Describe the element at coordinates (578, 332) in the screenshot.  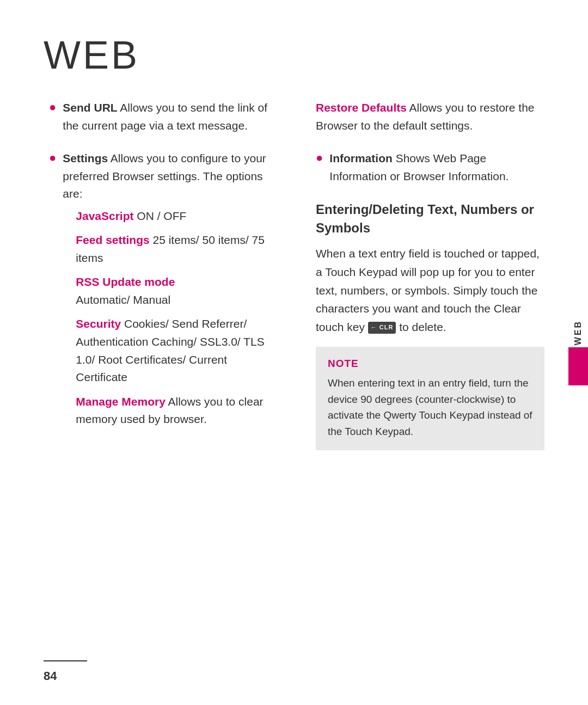
I see `side-tab-label: WEB` at that location.